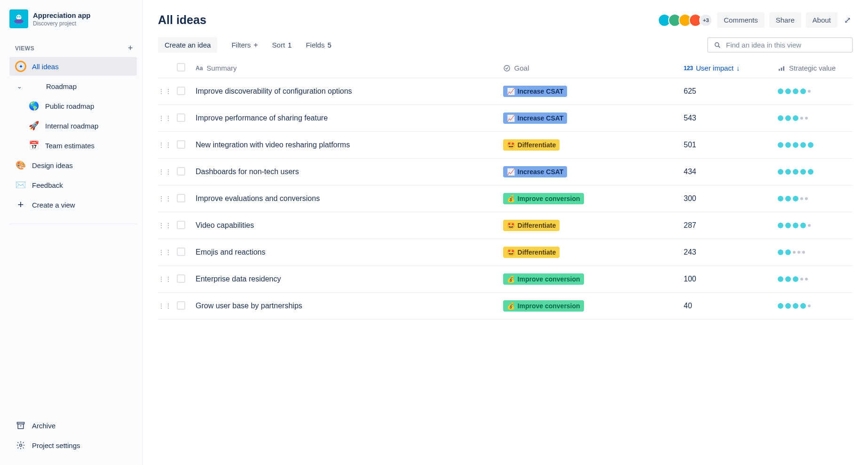  I want to click on chevron-icon, so click(35, 86).